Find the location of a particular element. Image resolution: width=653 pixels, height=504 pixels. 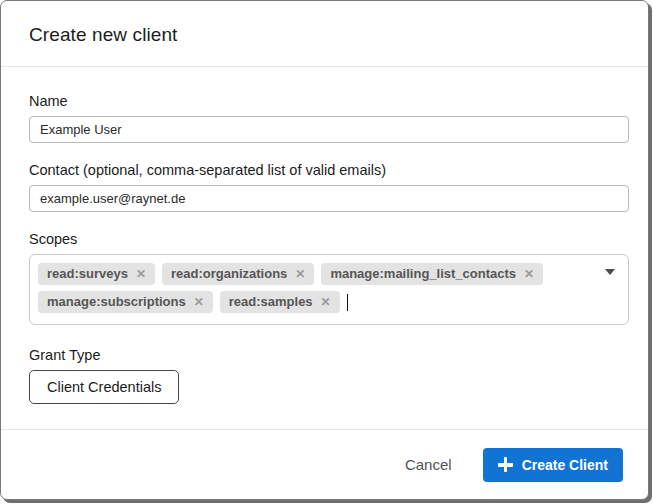

scope-tag: manage:subscriptions✕ is located at coordinates (126, 302).